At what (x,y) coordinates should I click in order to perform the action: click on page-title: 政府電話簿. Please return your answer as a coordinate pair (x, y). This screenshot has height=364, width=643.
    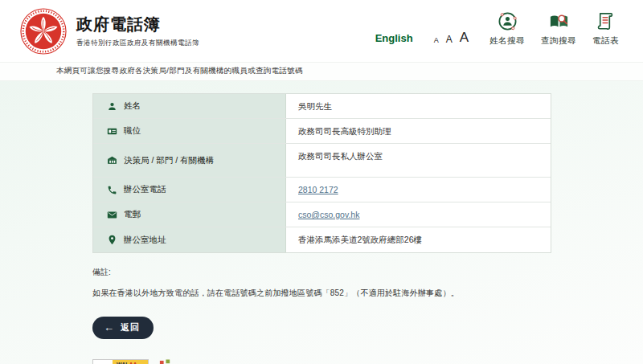
    Looking at the image, I should click on (138, 24).